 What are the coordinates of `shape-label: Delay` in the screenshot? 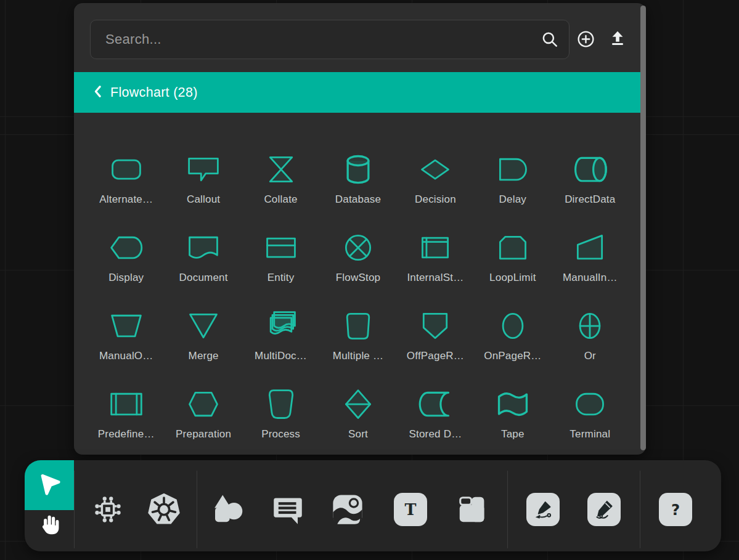 It's located at (513, 200).